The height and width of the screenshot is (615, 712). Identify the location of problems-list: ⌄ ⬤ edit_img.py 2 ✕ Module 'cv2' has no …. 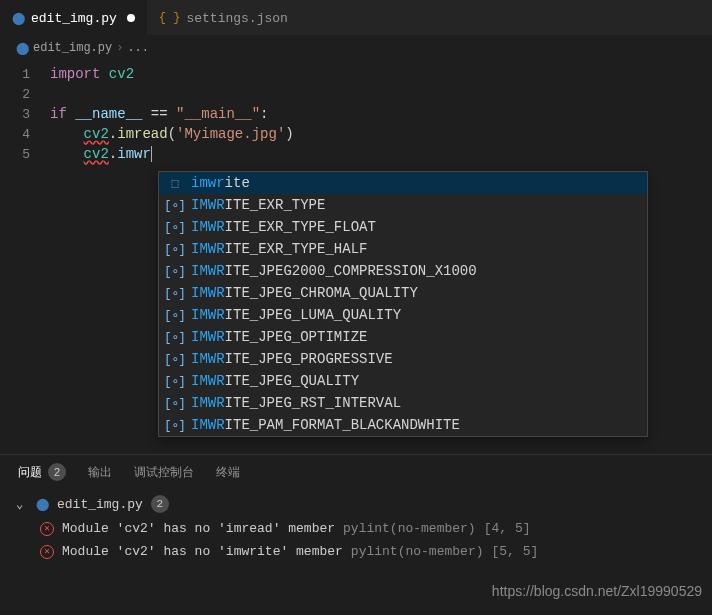
(356, 529).